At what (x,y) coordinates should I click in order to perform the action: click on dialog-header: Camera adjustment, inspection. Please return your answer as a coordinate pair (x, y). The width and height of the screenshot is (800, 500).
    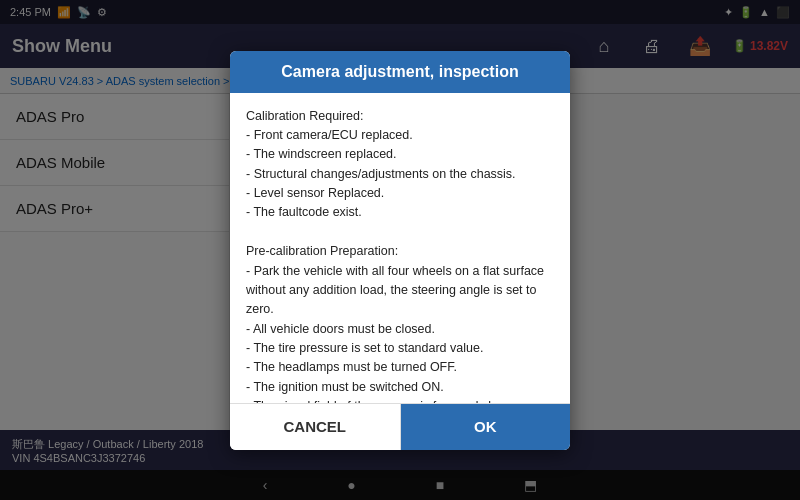
    Looking at the image, I should click on (400, 72).